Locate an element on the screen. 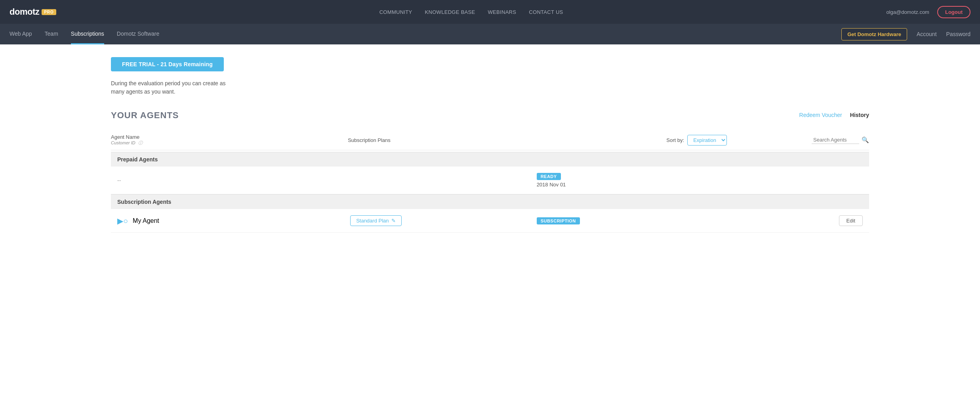 The image size is (980, 414). logo-text: domotz is located at coordinates (25, 12).